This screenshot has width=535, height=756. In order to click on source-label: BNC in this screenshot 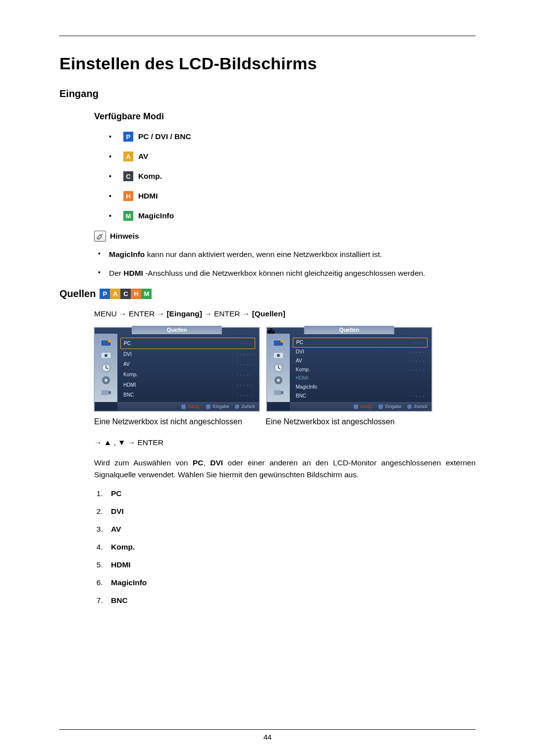, I will do `click(119, 600)`.